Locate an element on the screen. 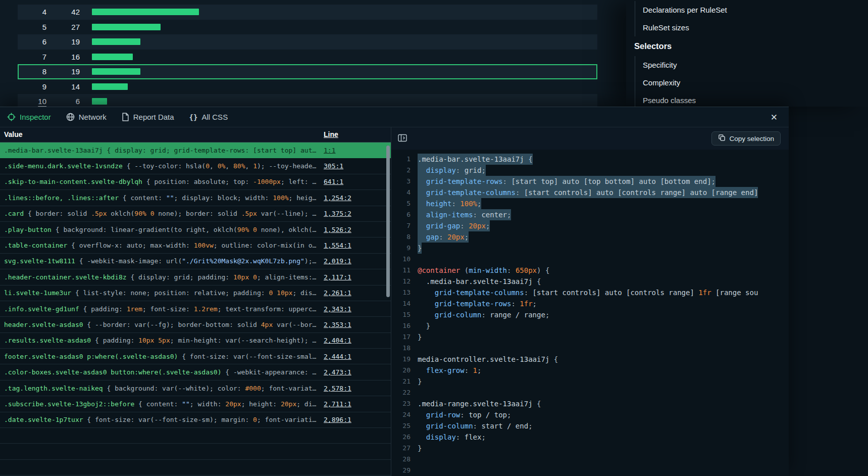  line-number: 21 is located at coordinates (407, 382).